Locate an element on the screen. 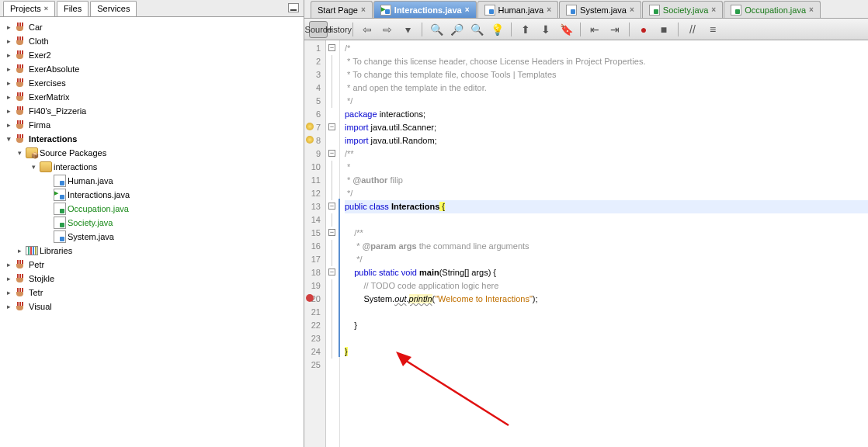  project-item: Car is located at coordinates (152, 27).